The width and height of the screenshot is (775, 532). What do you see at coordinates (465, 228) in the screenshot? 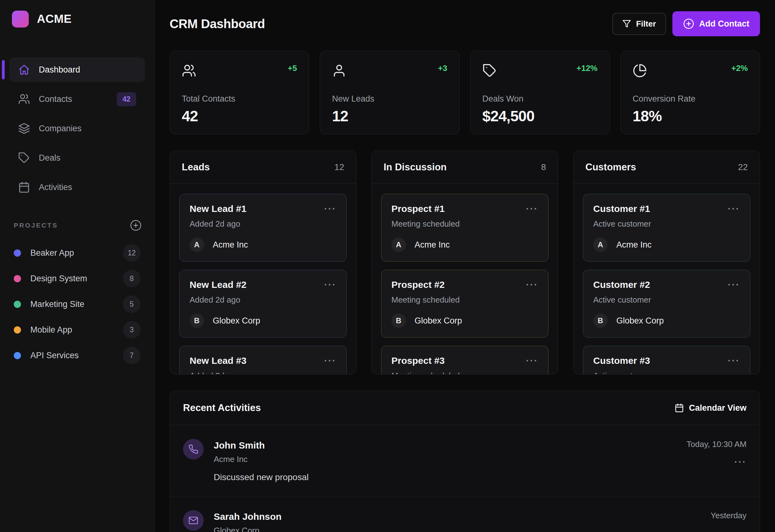
I see `kanban-card: Prospect #1 Meeting scheduled A Acme Inc` at bounding box center [465, 228].